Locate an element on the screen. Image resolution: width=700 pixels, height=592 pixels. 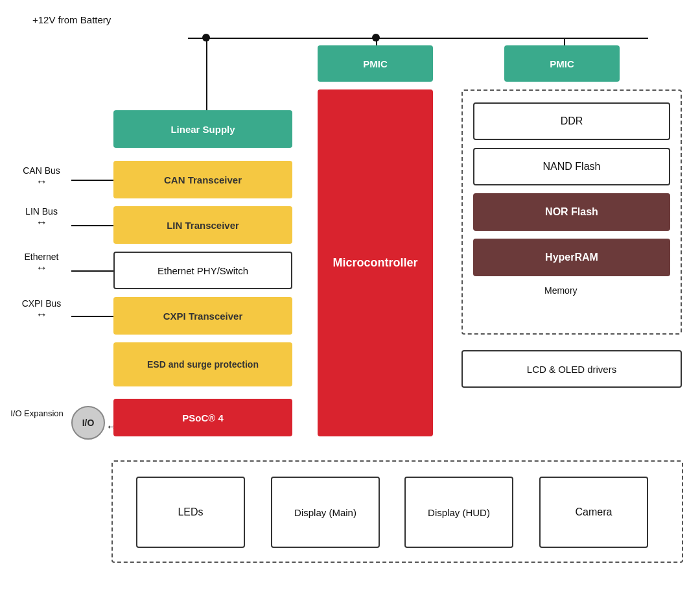
lin-arrow: ↔ is located at coordinates (41, 222).